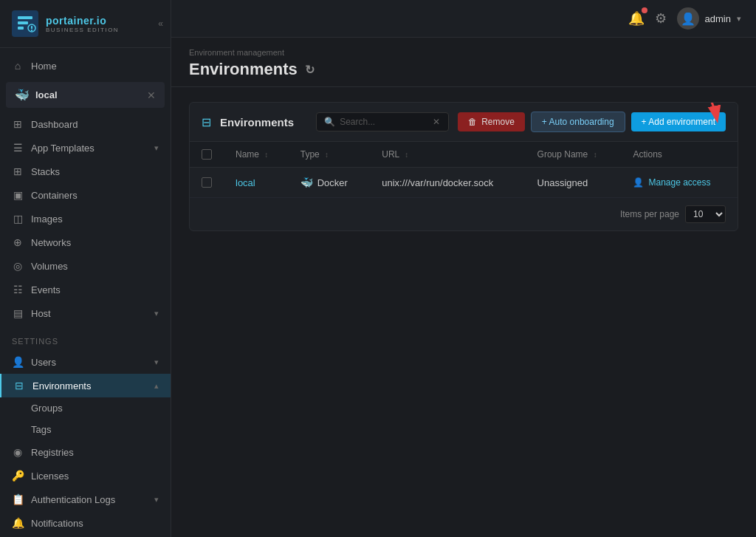 This screenshot has width=756, height=537. What do you see at coordinates (688, 19) in the screenshot?
I see `avatar-icon: 👤` at bounding box center [688, 19].